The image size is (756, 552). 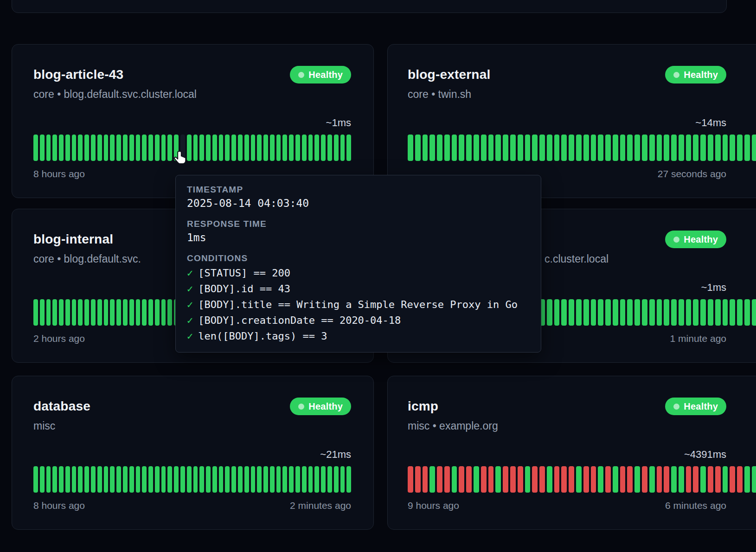 I want to click on service-name: blog-article-43, so click(x=78, y=75).